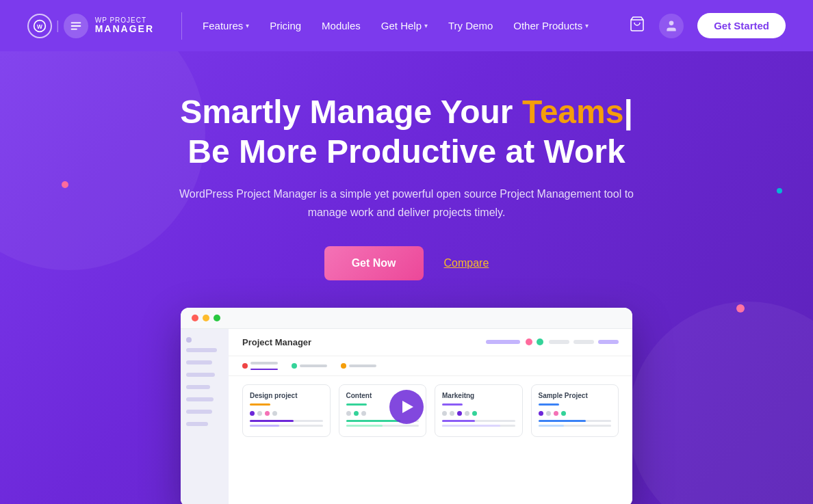  Describe the element at coordinates (575, 410) in the screenshot. I see `mockup-card-sample: Sample Project` at that location.